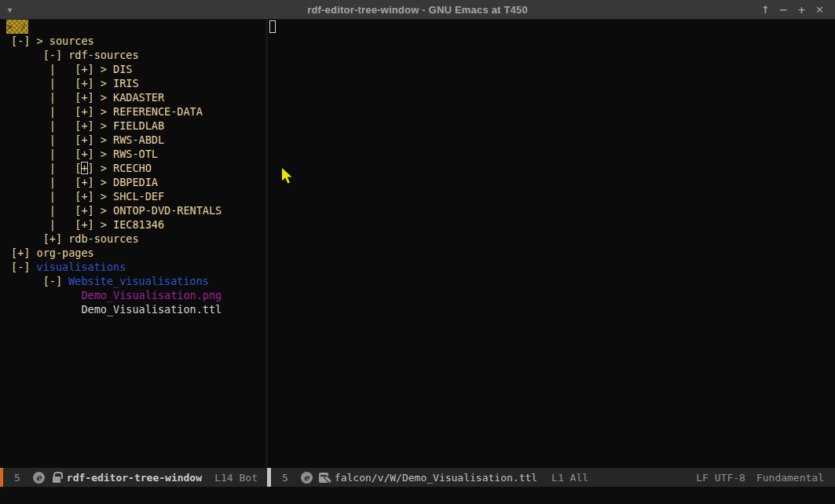 This screenshot has width=835, height=504. What do you see at coordinates (138, 281) in the screenshot?
I see `tree-node-website-visualisations: [-] Website_visualisations` at bounding box center [138, 281].